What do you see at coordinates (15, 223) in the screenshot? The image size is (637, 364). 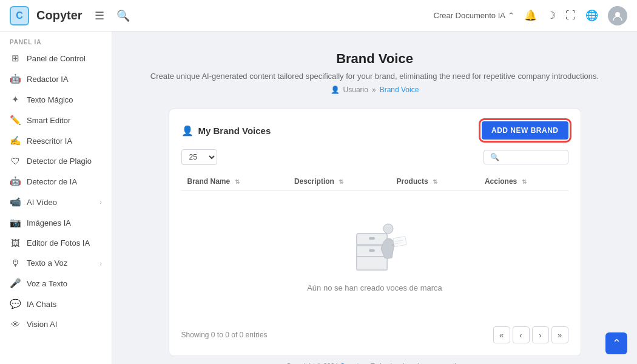 I see `camera-icon: 📷` at bounding box center [15, 223].